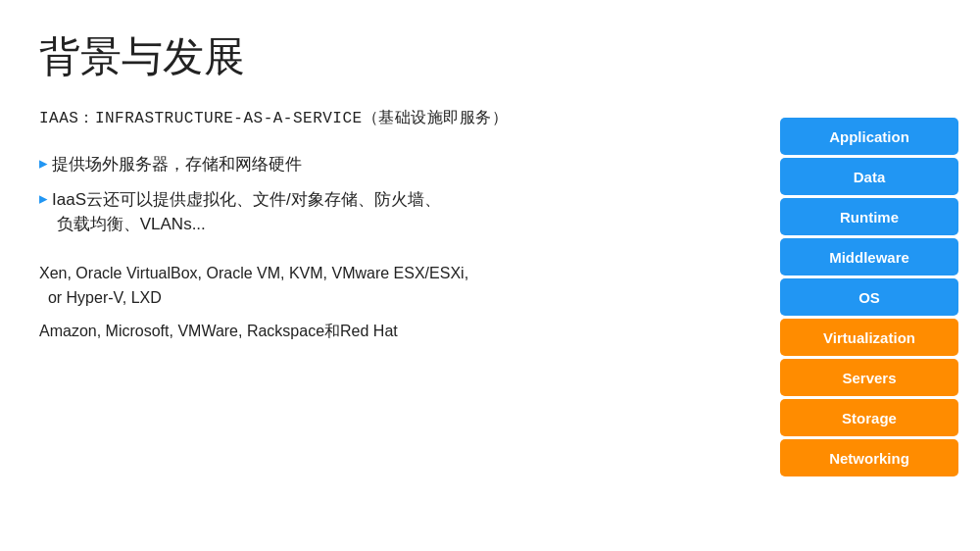  What do you see at coordinates (870, 176) in the screenshot?
I see `stack-data-label: Data` at bounding box center [870, 176].